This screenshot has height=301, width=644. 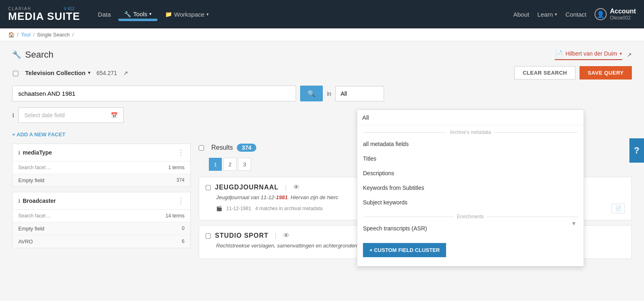 I want to click on nav-item-tools: 🔧 Tools ▾, so click(x=138, y=14).